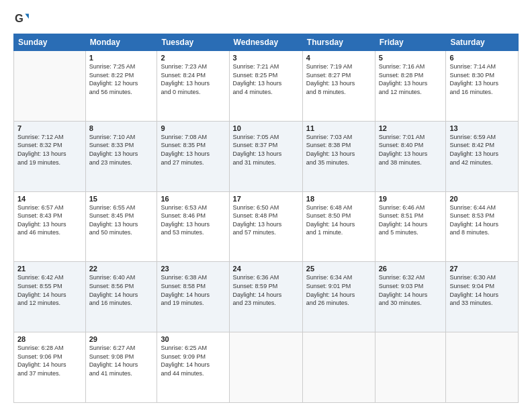 This screenshot has width=532, height=411. I want to click on day-info: Sunrise: 6:59 AM Sunset: 8:42 PM Dayligh…, so click(482, 150).